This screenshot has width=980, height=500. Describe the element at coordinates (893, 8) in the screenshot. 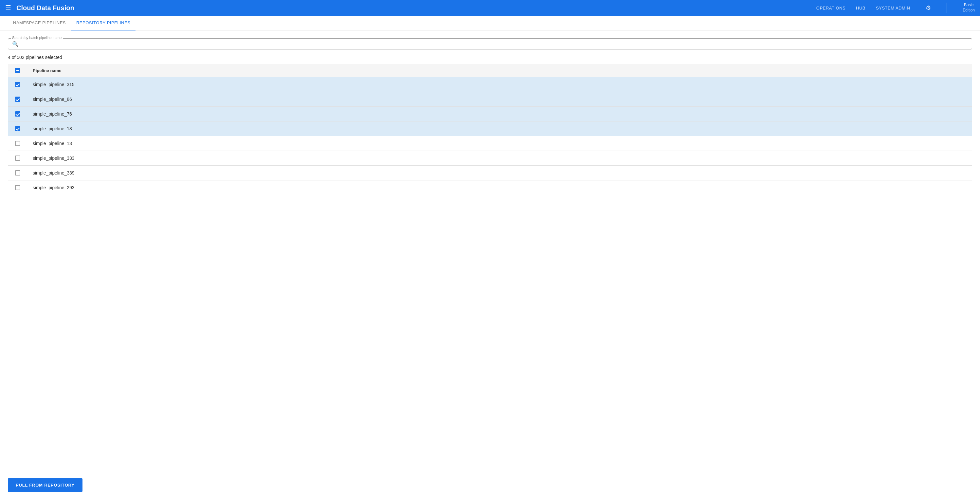

I see `nav-system-admin: SYSTEM ADMIN` at that location.